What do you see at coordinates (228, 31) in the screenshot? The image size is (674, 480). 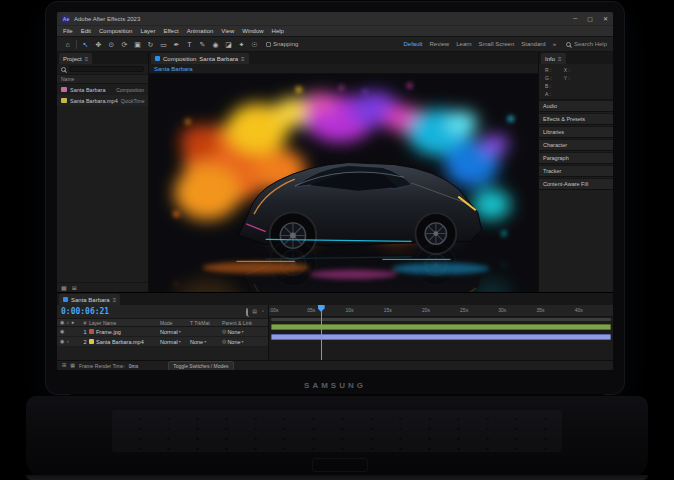 I see `menu-view: View` at bounding box center [228, 31].